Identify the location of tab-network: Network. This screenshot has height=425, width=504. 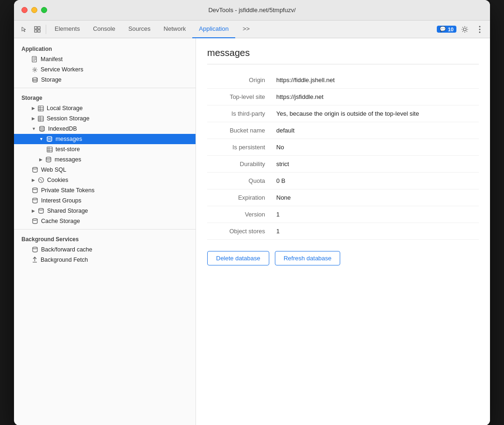
(175, 29).